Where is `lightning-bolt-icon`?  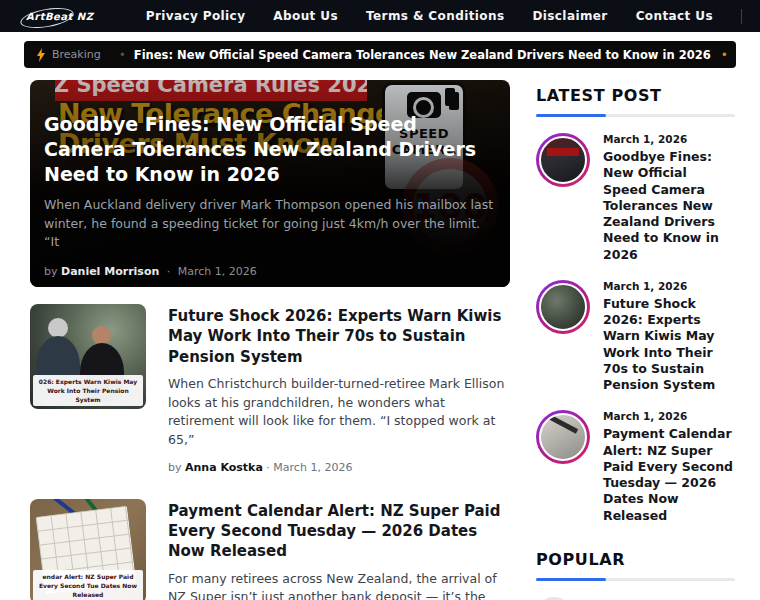
lightning-bolt-icon is located at coordinates (41, 55).